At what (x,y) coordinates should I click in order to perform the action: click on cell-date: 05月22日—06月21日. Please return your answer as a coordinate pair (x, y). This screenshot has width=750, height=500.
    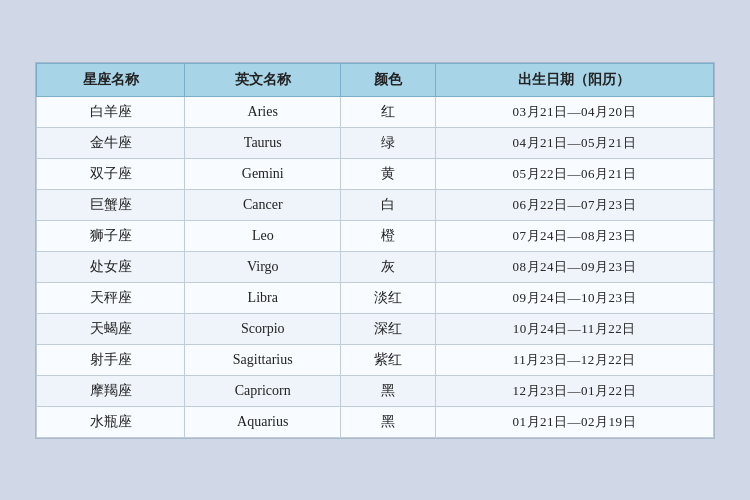
    Looking at the image, I should click on (574, 174).